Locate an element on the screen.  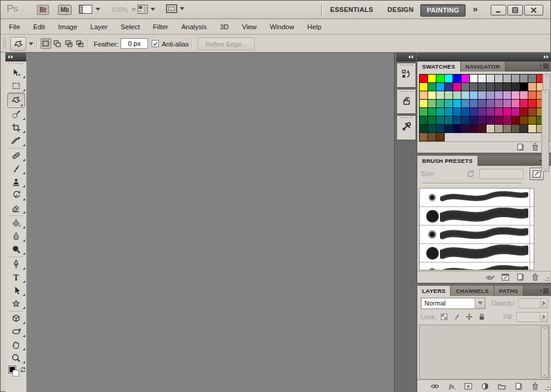
tool-brush is located at coordinates (16, 169).